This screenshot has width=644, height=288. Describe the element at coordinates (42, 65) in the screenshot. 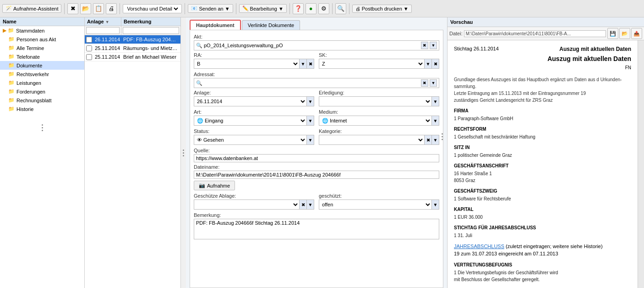

I see `sidebar-item-dokumente: 📁 Dokumente` at that location.